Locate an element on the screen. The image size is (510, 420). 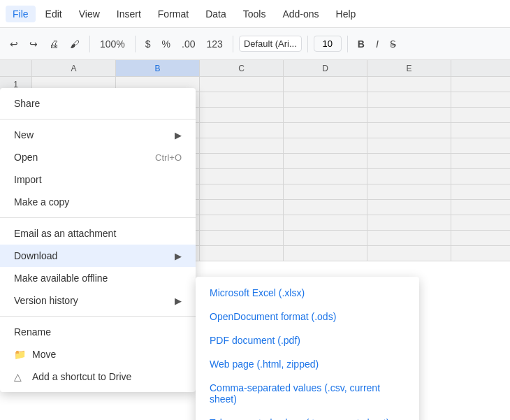
csv-label: Comma-separated values (.csv, current sh… is located at coordinates (307, 393).